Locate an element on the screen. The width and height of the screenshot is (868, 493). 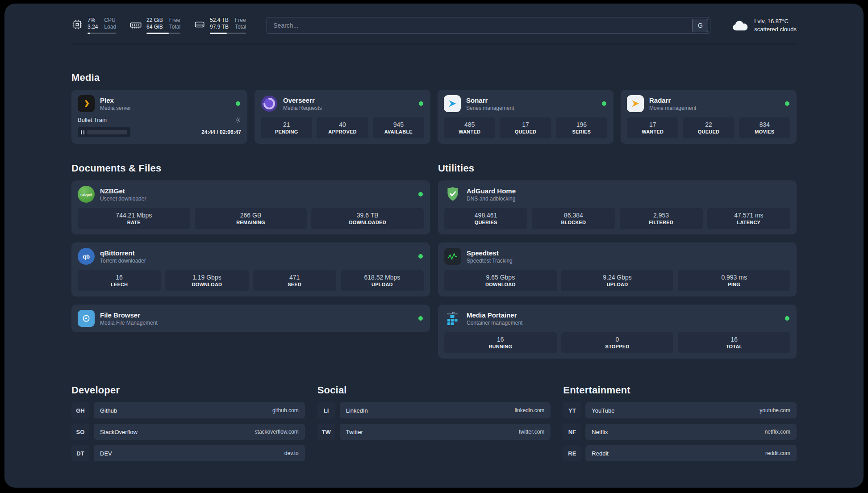
bookmark-bar: DEV dev.to is located at coordinates (199, 453).